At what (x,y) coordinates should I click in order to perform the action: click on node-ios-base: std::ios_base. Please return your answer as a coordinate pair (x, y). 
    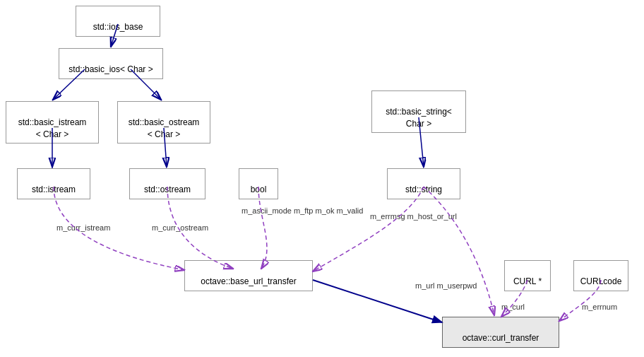
    Looking at the image, I should click on (118, 21).